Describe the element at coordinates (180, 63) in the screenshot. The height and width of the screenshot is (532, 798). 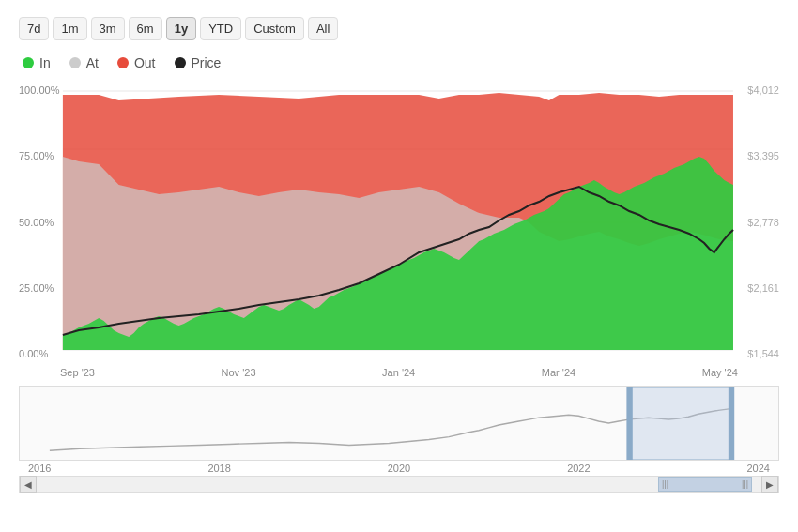
I see `legend-dot-price` at that location.